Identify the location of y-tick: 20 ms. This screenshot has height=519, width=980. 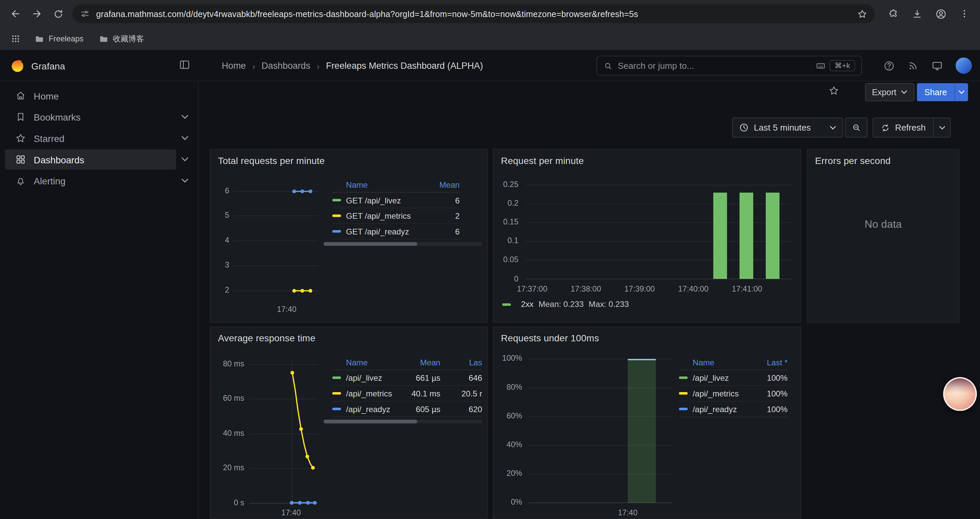
(228, 468).